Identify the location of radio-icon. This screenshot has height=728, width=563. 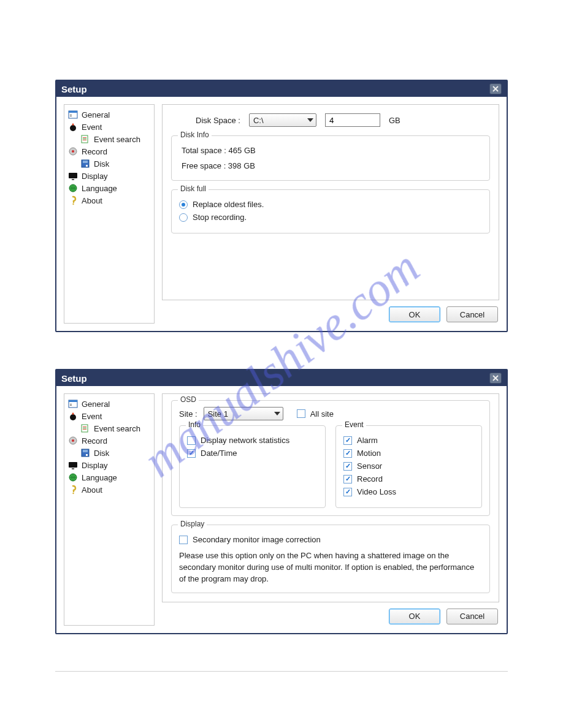
(183, 218).